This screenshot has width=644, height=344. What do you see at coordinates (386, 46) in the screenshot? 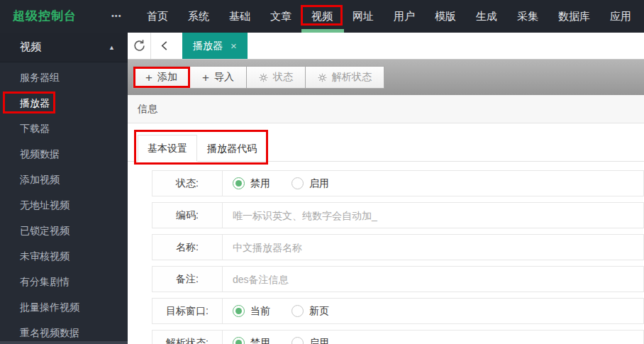
I see `page-tabbar: 播放器 ×` at bounding box center [386, 46].